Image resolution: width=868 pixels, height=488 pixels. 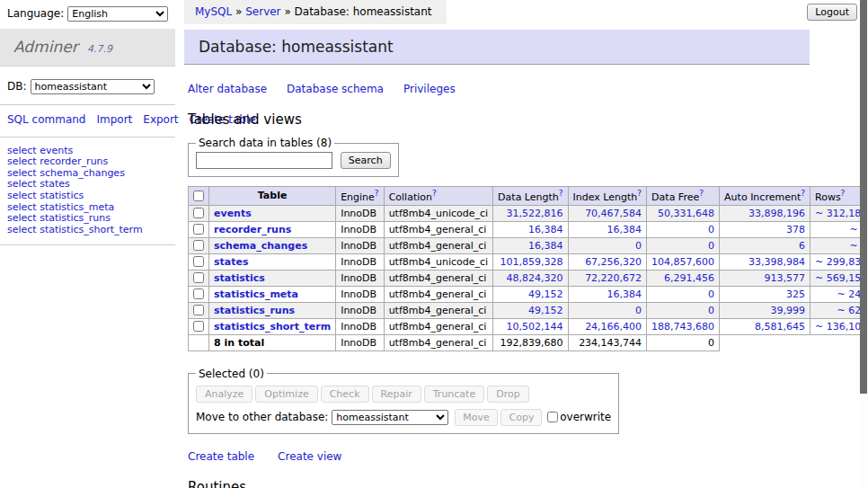 I want to click on auto-increment-link: 33,398,984, so click(x=776, y=262).